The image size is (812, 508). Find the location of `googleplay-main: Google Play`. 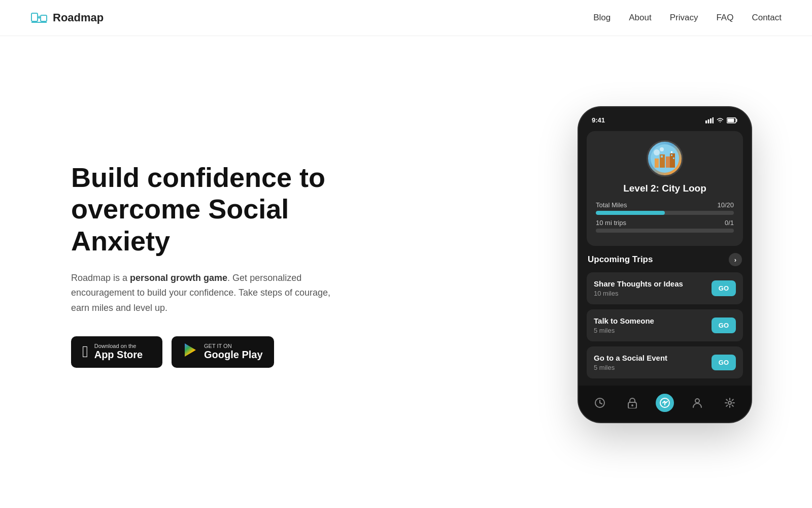

googleplay-main: Google Play is located at coordinates (233, 355).